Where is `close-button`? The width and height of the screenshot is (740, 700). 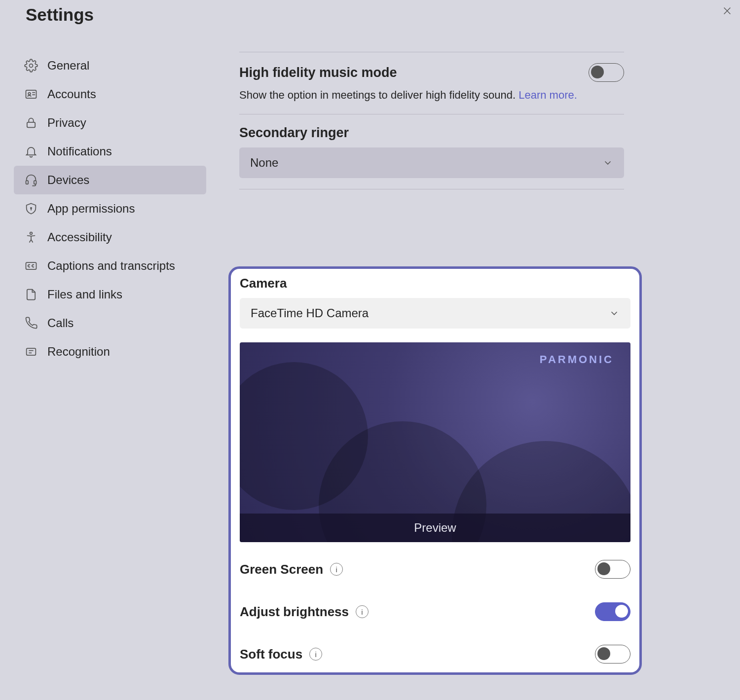
close-button is located at coordinates (727, 12).